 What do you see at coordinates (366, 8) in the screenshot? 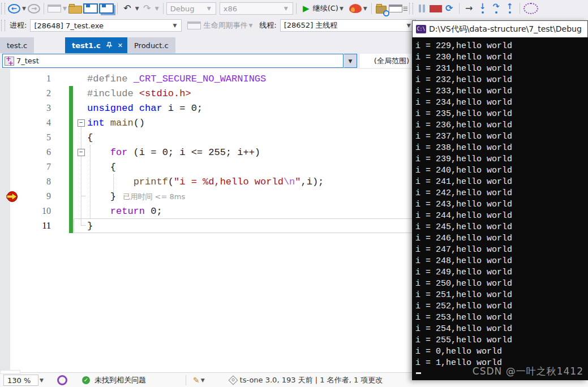
I see `hot-reload-dropdown: ▼` at bounding box center [366, 8].